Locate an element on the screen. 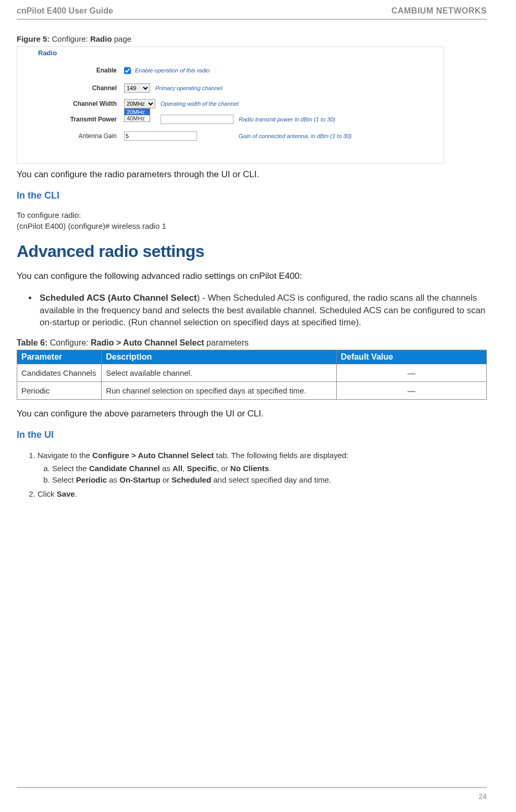 The image size is (516, 812). cell-param-0: Candidates Channels is located at coordinates (59, 373).